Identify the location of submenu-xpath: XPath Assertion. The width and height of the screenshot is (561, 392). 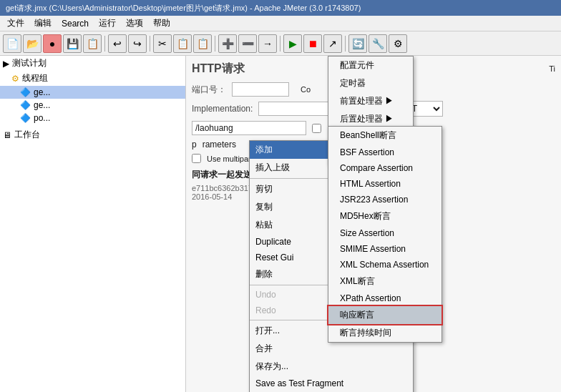
(385, 298).